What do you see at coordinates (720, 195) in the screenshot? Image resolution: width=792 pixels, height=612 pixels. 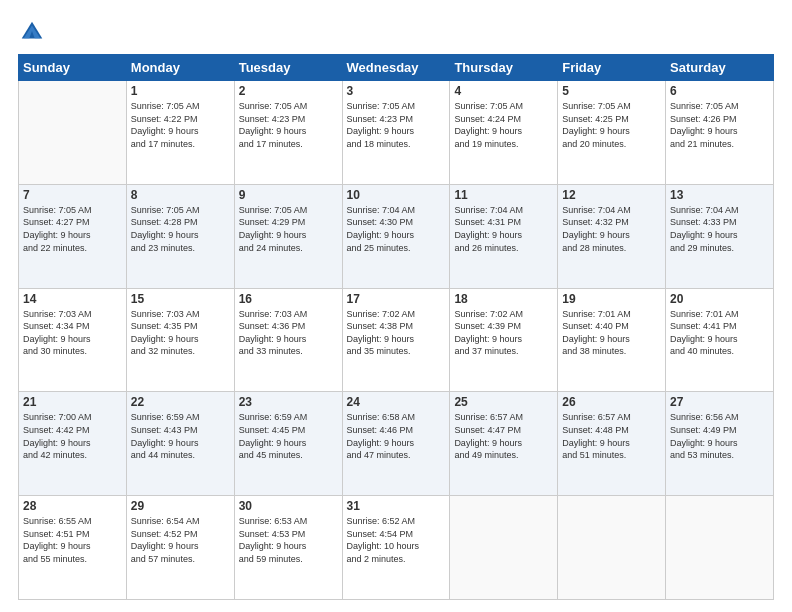 I see `day-number: 13` at bounding box center [720, 195].